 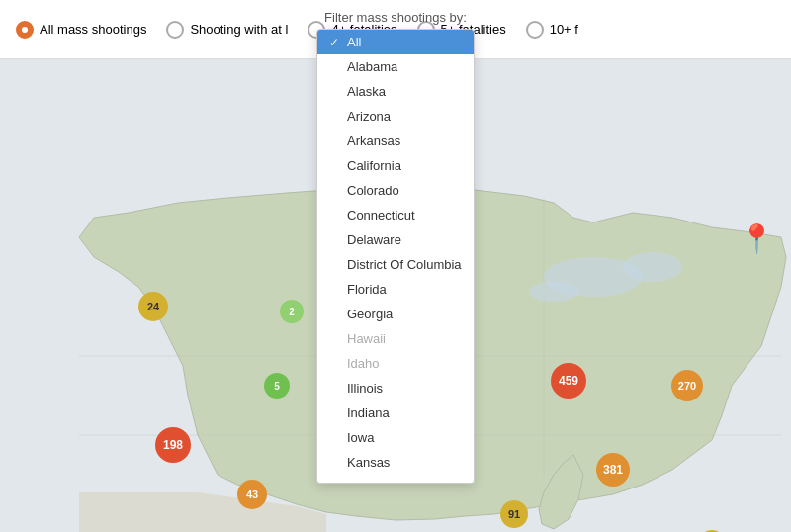 What do you see at coordinates (364, 364) in the screenshot?
I see `dropdown-item-label: Idaho` at bounding box center [364, 364].